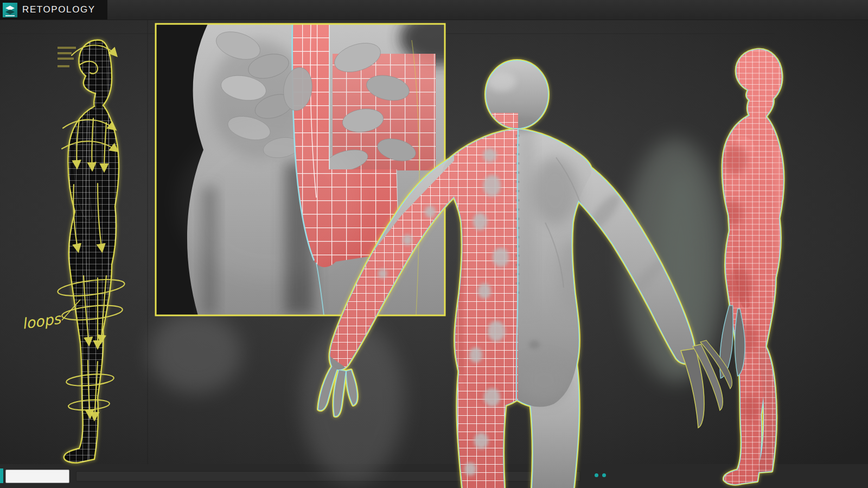 Image resolution: width=868 pixels, height=488 pixels. Describe the element at coordinates (37, 477) in the screenshot. I see `mini-listener-field` at that location.